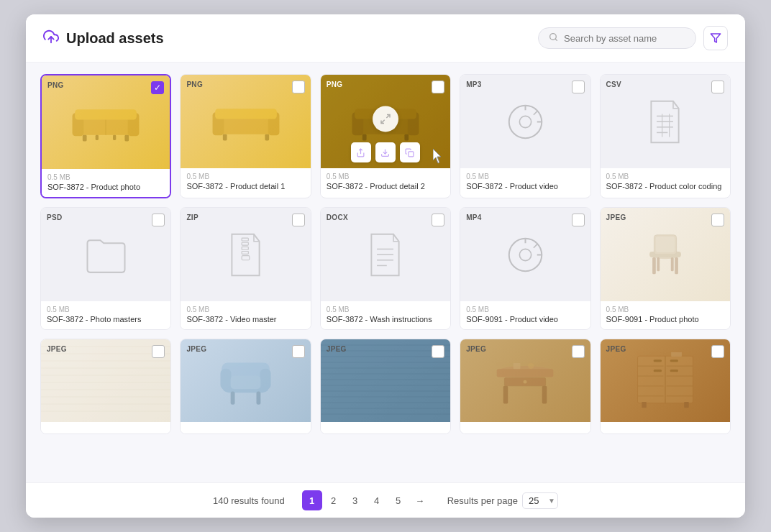  Describe the element at coordinates (355, 500) in the screenshot. I see `page-3-button: 3` at that location.